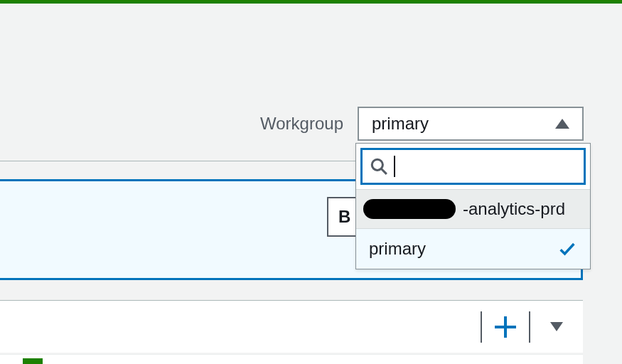 The image size is (622, 364). Describe the element at coordinates (33, 361) in the screenshot. I see `tiny-accent` at that location.